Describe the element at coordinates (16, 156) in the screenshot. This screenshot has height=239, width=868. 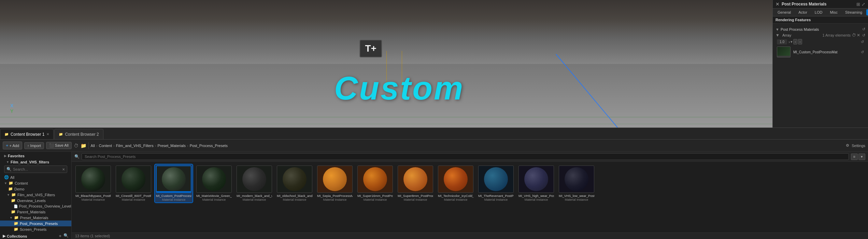
I see `favorites-label: Favorites` at that location.